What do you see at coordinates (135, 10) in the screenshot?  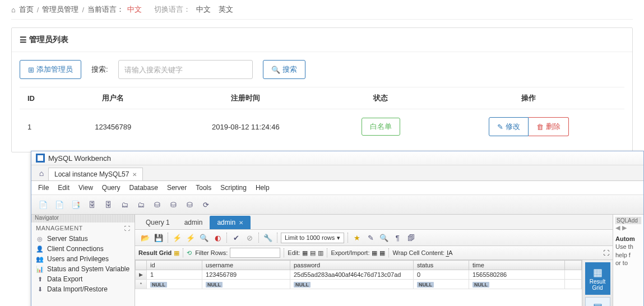 I see `current-lang-value: 中文` at bounding box center [135, 10].